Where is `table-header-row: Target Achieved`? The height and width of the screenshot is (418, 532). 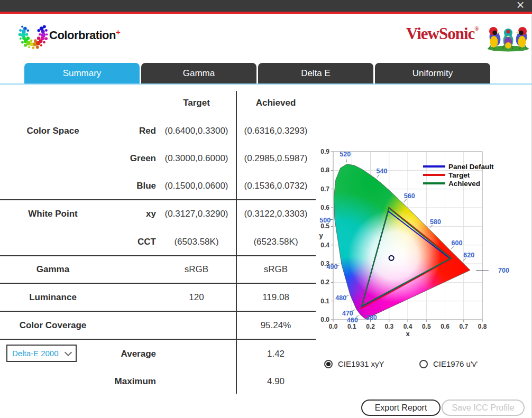
table-header-row: Target Achieved is located at coordinates (158, 103).